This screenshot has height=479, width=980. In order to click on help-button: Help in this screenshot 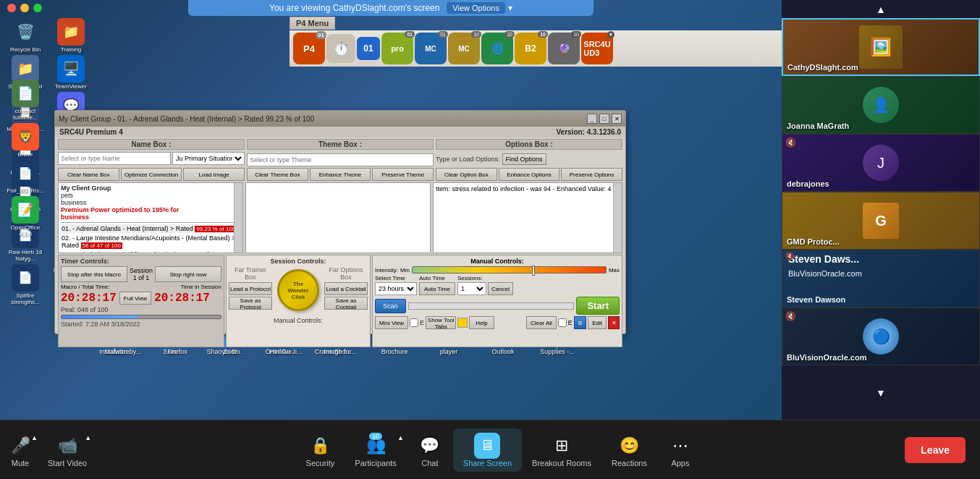, I will do `click(481, 323)`.